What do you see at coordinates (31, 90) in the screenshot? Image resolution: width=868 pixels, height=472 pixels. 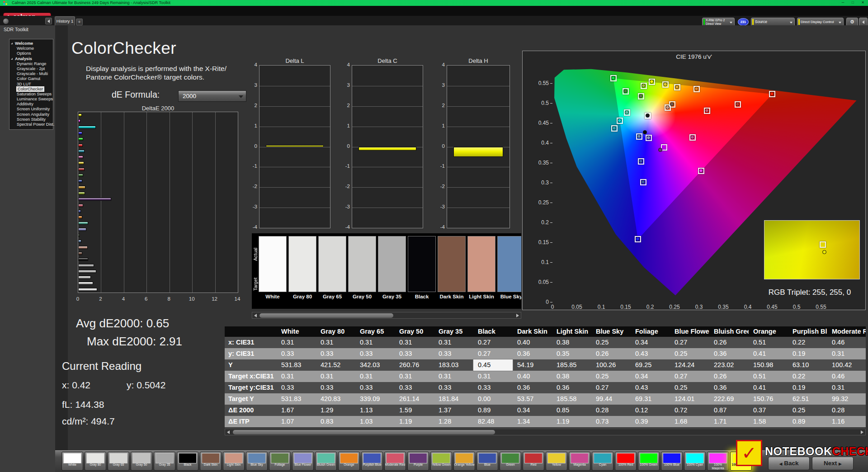 I see `sidebar-item-colorchecker: ColorChecker` at bounding box center [31, 90].